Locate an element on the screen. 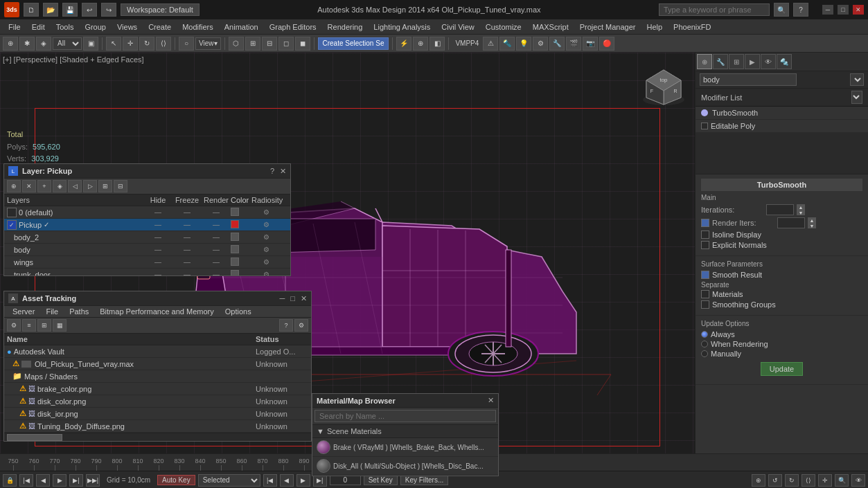 The width and height of the screenshot is (868, 488). asset-minimize-btn: ─ is located at coordinates (283, 298).